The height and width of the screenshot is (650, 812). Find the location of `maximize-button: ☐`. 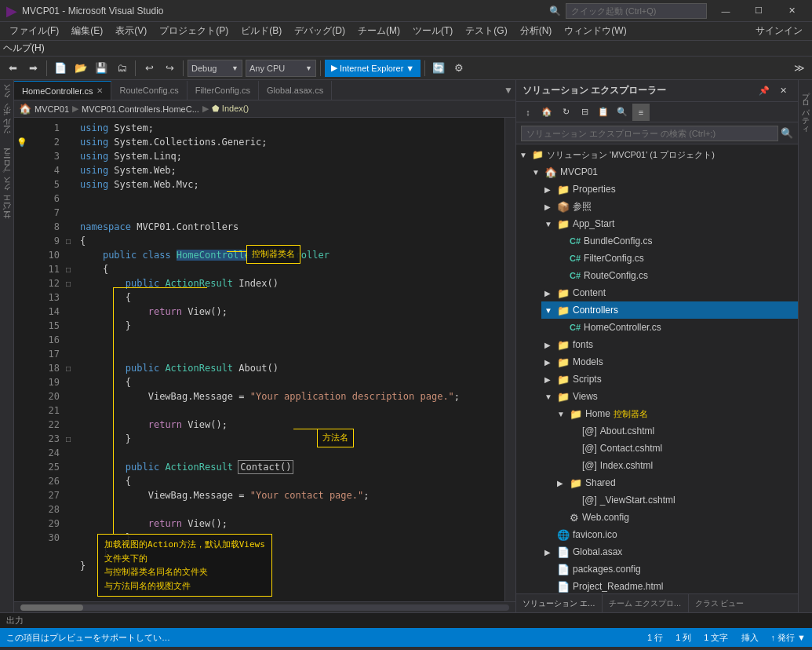

maximize-button: ☐ is located at coordinates (759, 11).